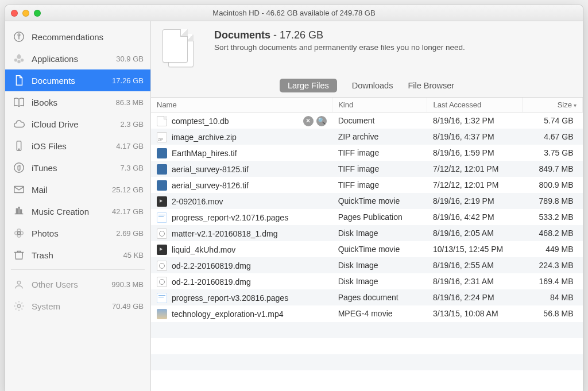 The height and width of the screenshot is (391, 588). I want to click on sidebar-item-documents: Documents 17.26 GB, so click(78, 80).